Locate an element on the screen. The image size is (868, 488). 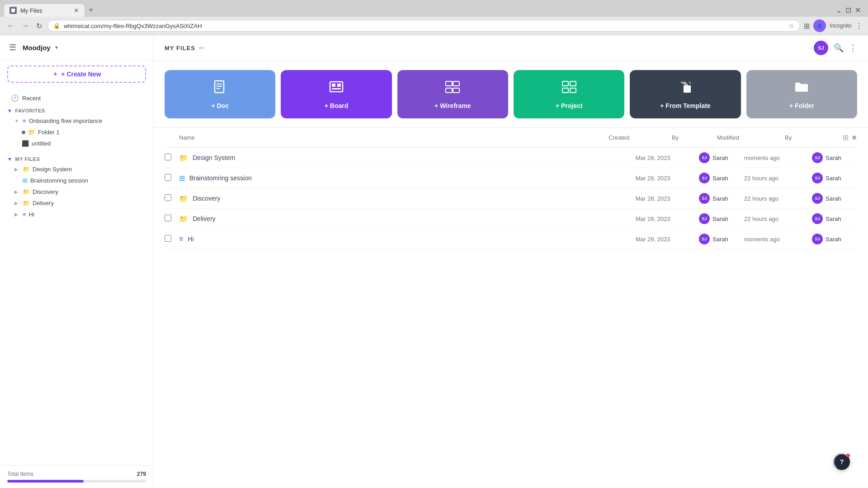
grid-view-button: ⊞ is located at coordinates (845, 137).